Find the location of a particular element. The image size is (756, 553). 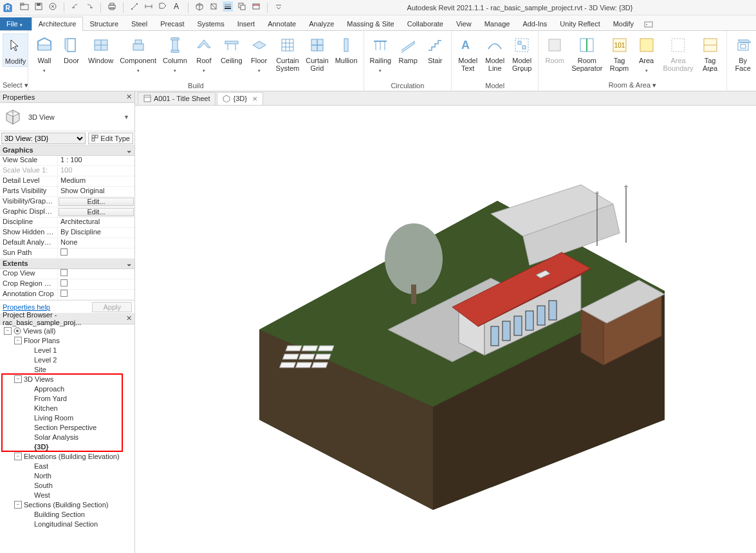

save-icon is located at coordinates (39, 6).